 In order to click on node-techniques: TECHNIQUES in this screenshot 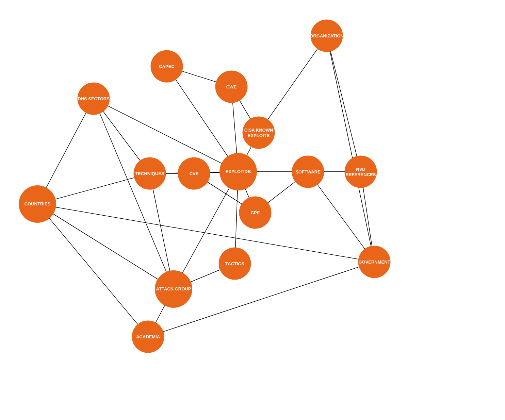, I will do `click(150, 173)`.